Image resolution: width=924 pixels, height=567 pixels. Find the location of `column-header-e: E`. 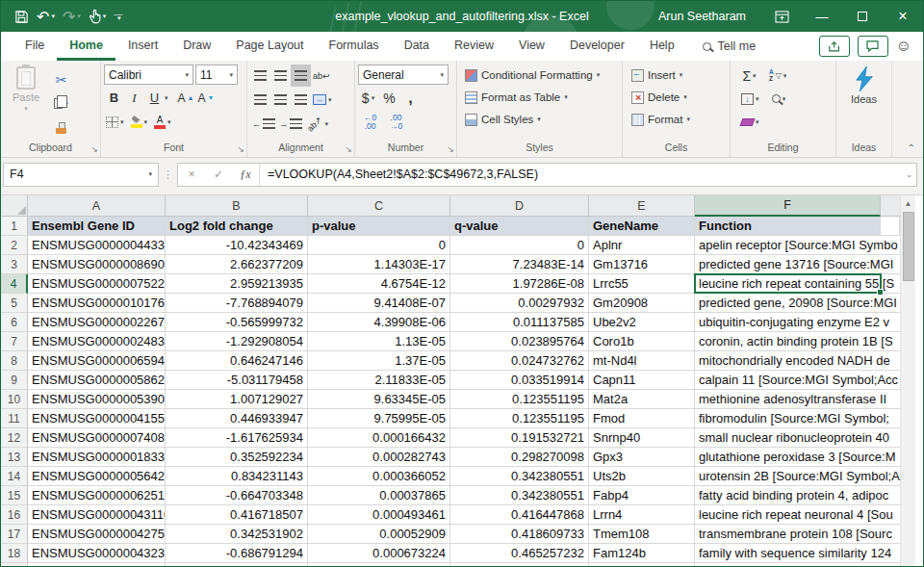

column-header-e: E is located at coordinates (642, 206).